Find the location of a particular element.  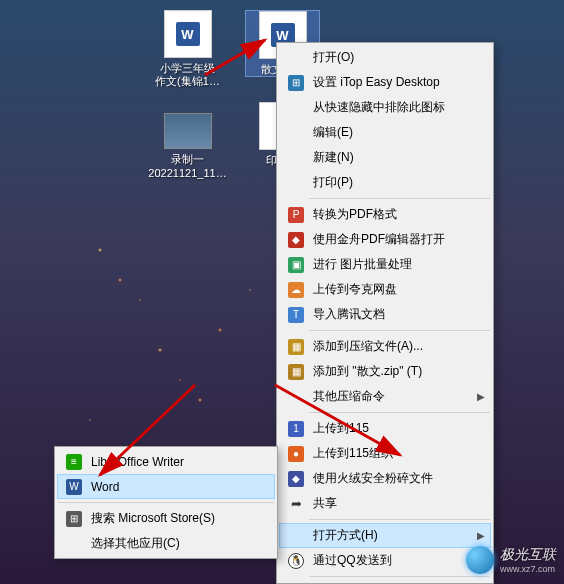

image-thumb is located at coordinates (188, 131).